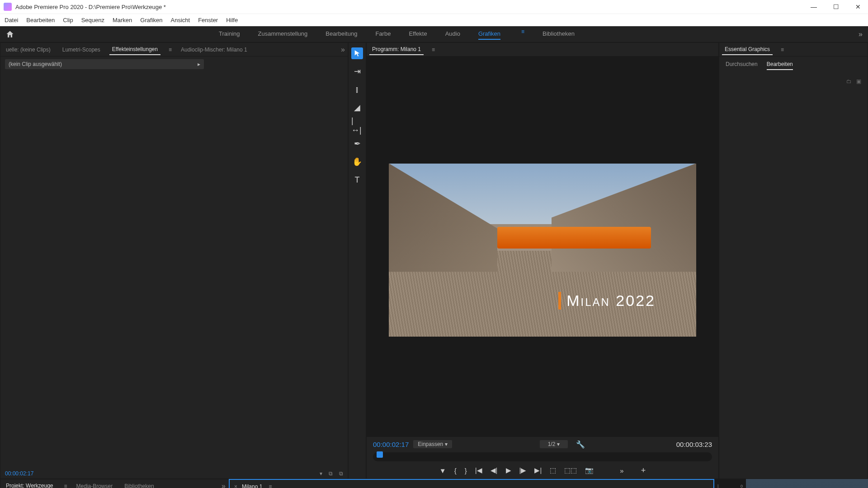 This screenshot has width=868, height=488. What do you see at coordinates (607, 301) in the screenshot?
I see `title-graphic: Milan 2022` at bounding box center [607, 301].